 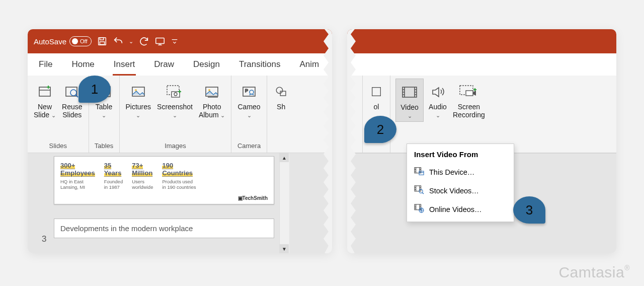 I want to click on tab-transitions: Transitions, so click(x=260, y=64).